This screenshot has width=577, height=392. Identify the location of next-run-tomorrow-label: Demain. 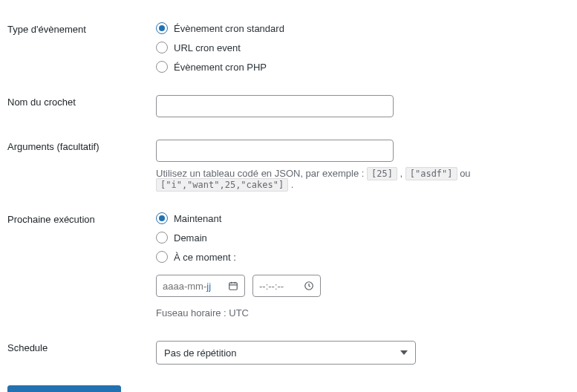
(190, 238).